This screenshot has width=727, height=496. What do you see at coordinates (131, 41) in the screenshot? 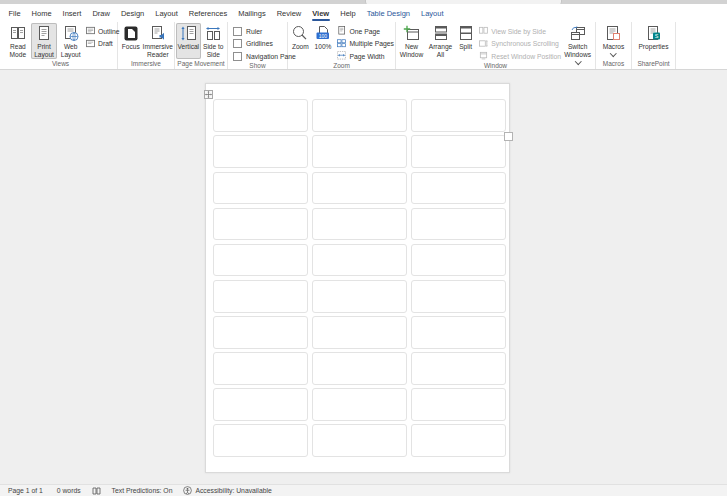
I see `focus-button: Focus` at bounding box center [131, 41].